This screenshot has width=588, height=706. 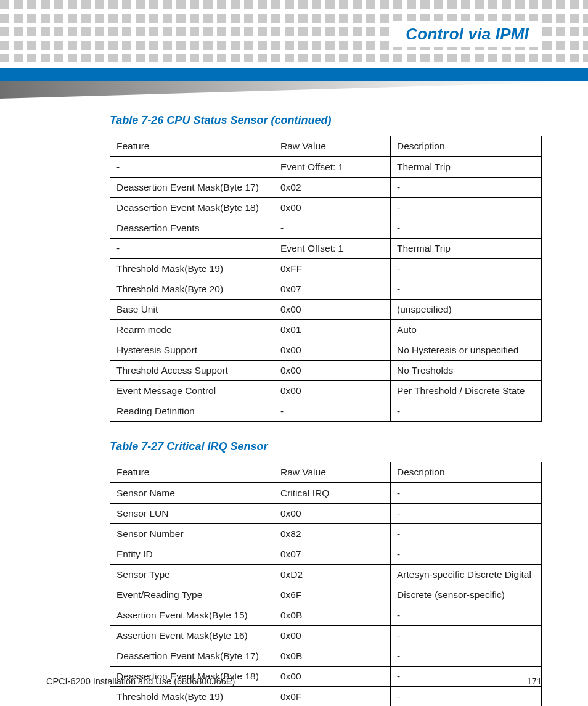 I want to click on table2-col0: Feature, so click(x=192, y=473).